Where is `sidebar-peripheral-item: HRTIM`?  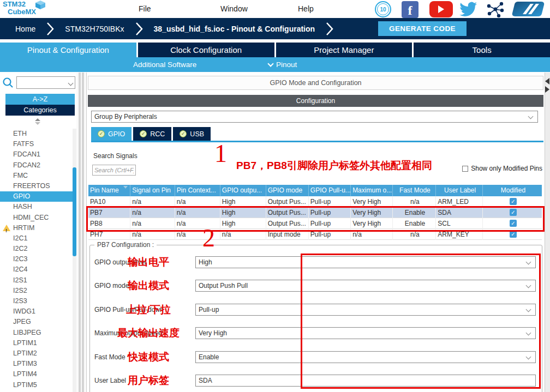
sidebar-peripheral-item: HRTIM is located at coordinates (36, 228).